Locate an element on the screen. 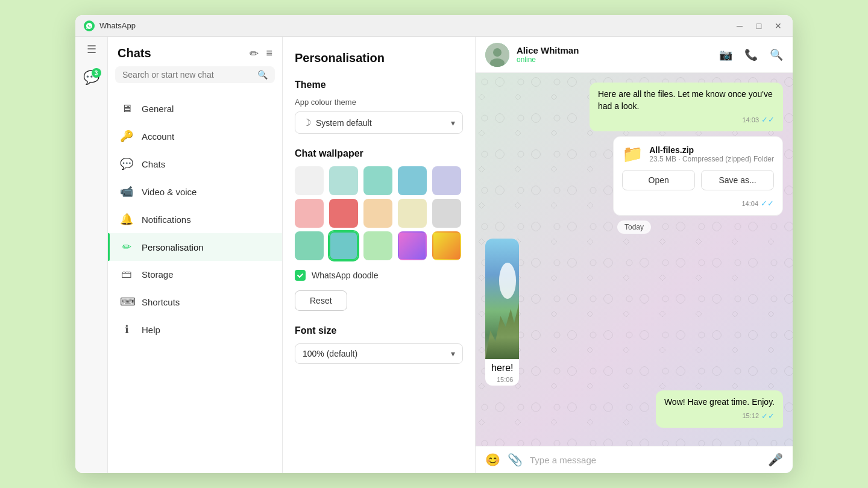 This screenshot has width=868, height=488. file-actions: Open Save as... is located at coordinates (698, 180).